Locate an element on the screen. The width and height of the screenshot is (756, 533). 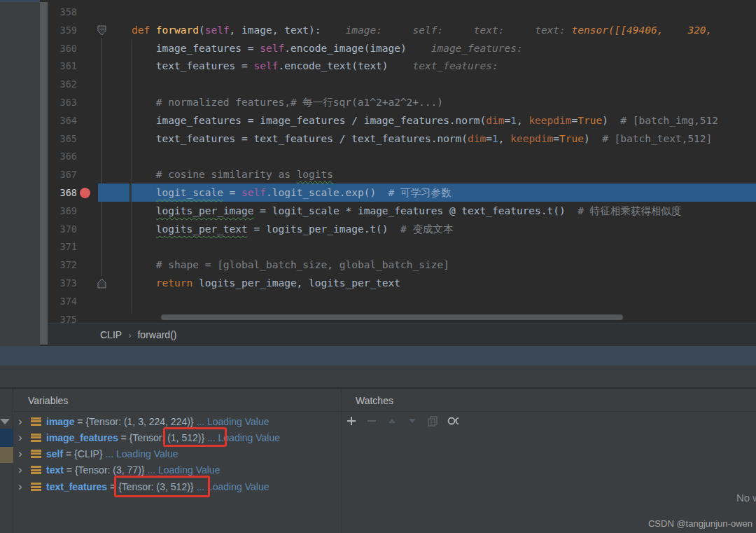
line-number: 364 is located at coordinates (62, 120).